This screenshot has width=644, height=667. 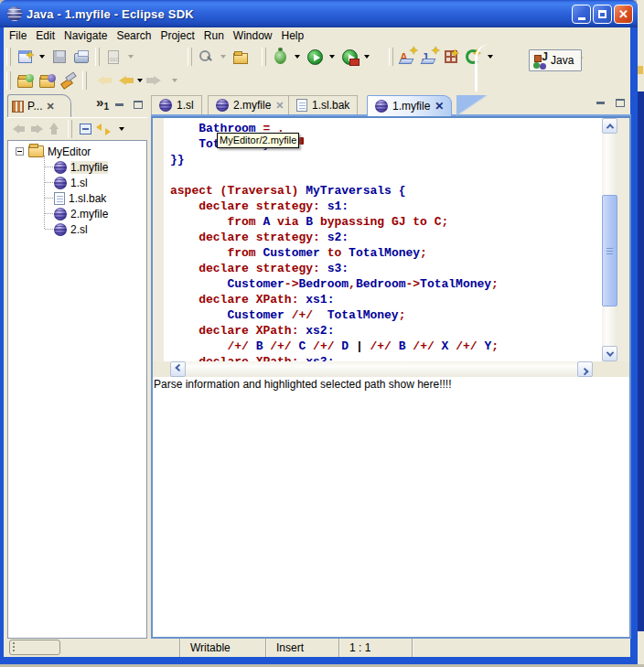 What do you see at coordinates (293, 37) in the screenshot?
I see `menu-help: Help` at bounding box center [293, 37].